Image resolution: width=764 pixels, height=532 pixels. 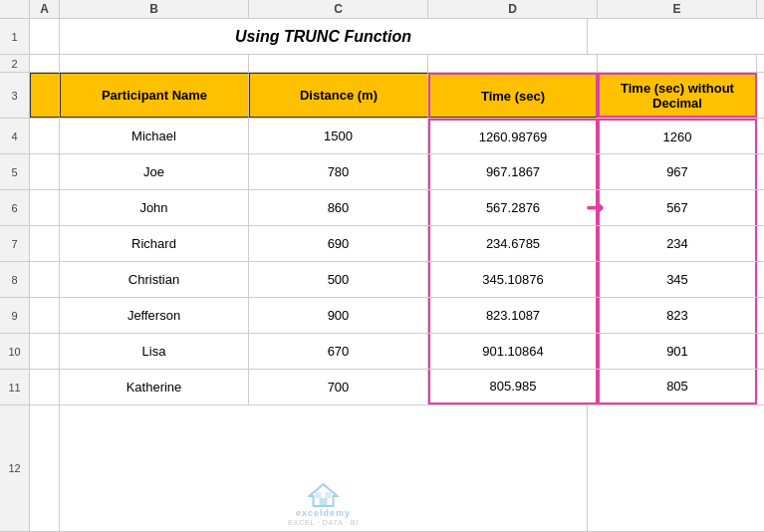 What do you see at coordinates (45, 36) in the screenshot?
I see `cell-a1` at bounding box center [45, 36].